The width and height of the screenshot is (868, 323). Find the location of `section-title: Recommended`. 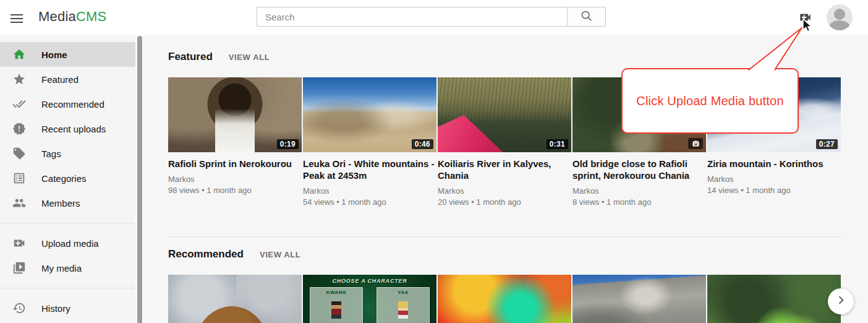

section-title: Recommended is located at coordinates (206, 254).